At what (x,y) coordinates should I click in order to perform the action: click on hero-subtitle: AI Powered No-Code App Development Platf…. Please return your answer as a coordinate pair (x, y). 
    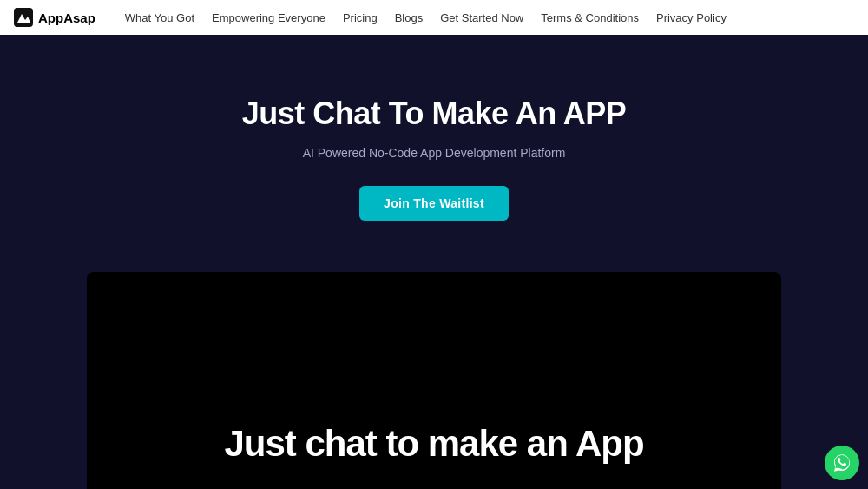
    Looking at the image, I should click on (434, 153).